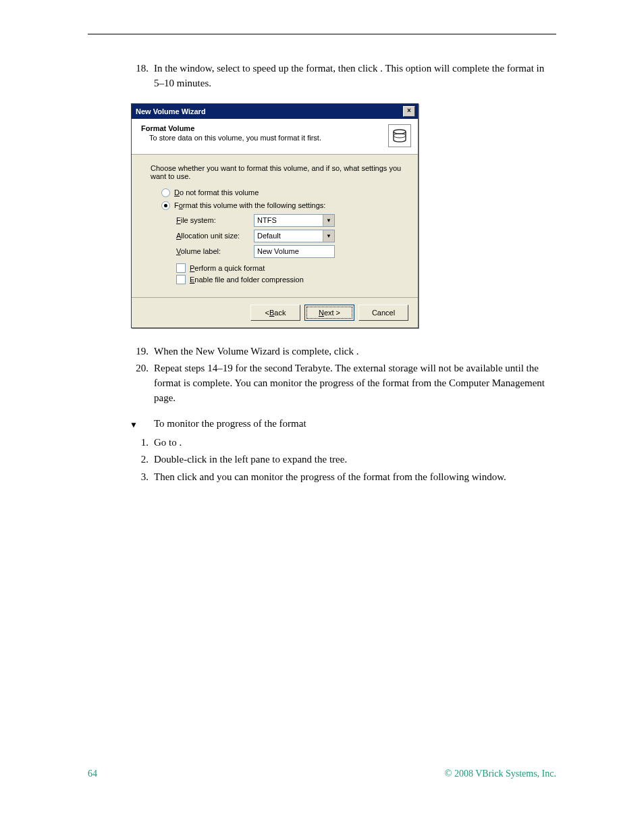  What do you see at coordinates (247, 280) in the screenshot?
I see `checkbox-label: Enable file and folder compression` at bounding box center [247, 280].